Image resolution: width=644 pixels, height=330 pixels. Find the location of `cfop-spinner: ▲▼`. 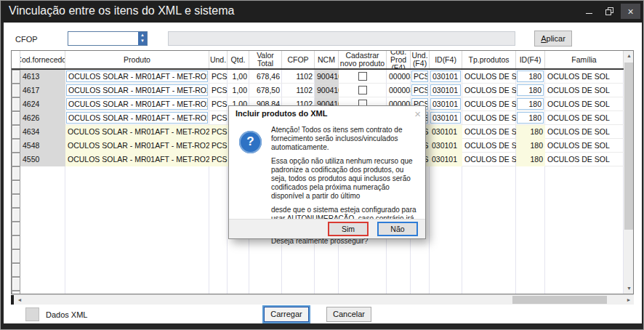

cfop-spinner: ▲▼ is located at coordinates (142, 39).